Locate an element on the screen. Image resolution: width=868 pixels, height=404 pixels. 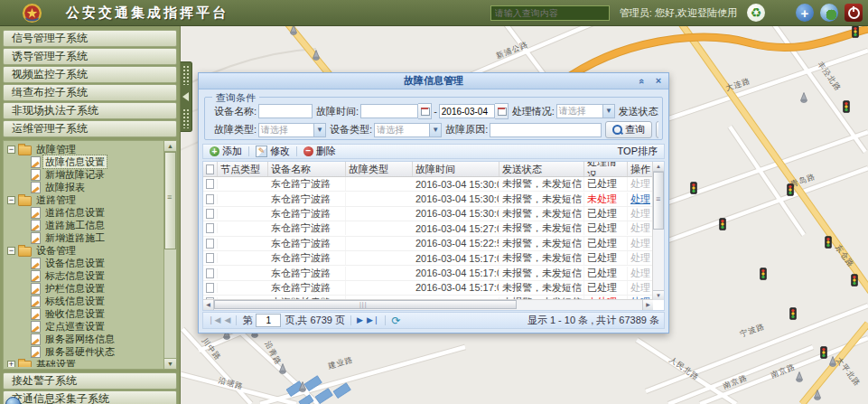
scroll-left-icon: ◀ is located at coordinates (209, 305).